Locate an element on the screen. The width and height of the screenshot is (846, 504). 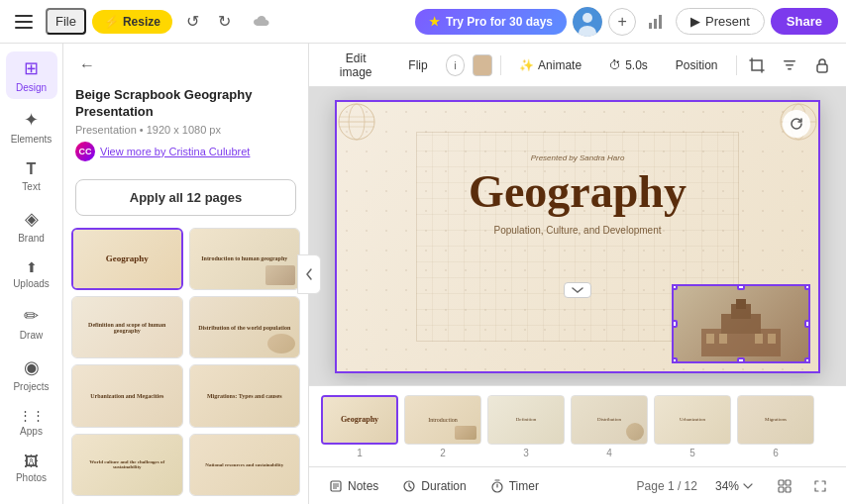
filter-button is located at coordinates (789, 65).